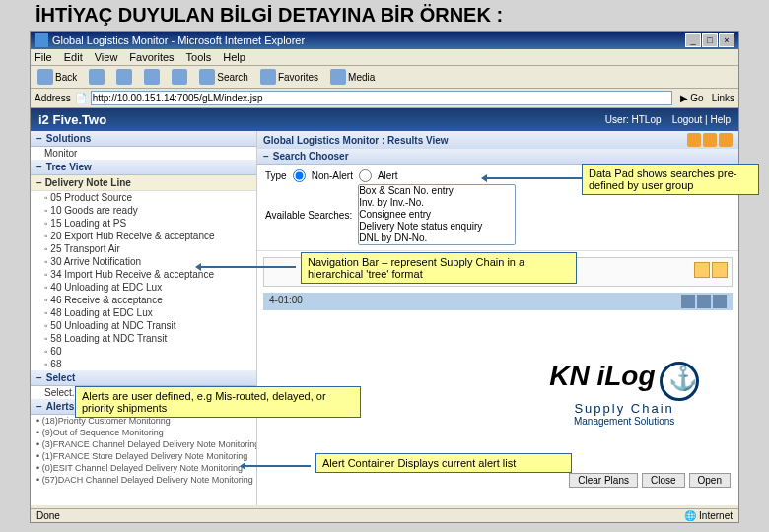  I want to click on select-header: −Select, so click(144, 378).